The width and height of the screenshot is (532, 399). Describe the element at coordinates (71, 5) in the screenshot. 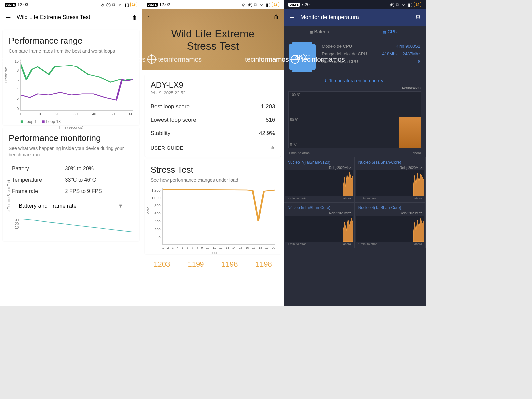

I see `status-bar: VoLTE12:03 ⊘ ⓝ ⧉ ᯤ ▮▯ 19` at that location.